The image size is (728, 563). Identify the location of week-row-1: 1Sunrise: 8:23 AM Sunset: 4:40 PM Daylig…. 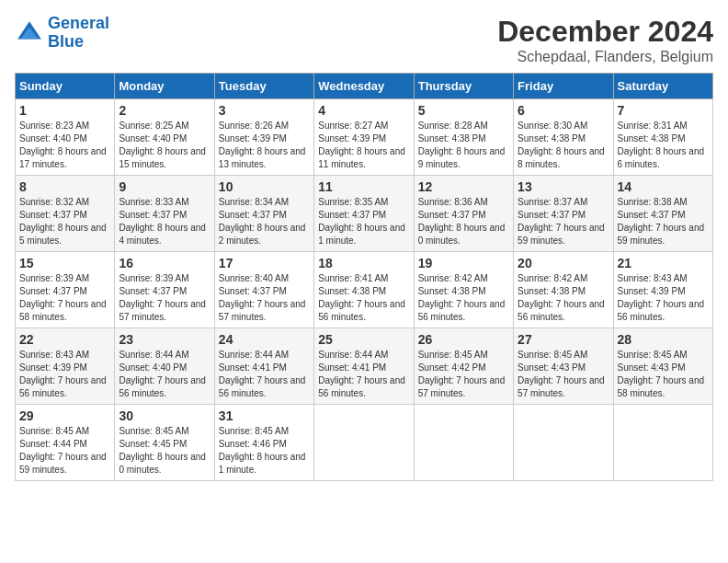
(364, 138).